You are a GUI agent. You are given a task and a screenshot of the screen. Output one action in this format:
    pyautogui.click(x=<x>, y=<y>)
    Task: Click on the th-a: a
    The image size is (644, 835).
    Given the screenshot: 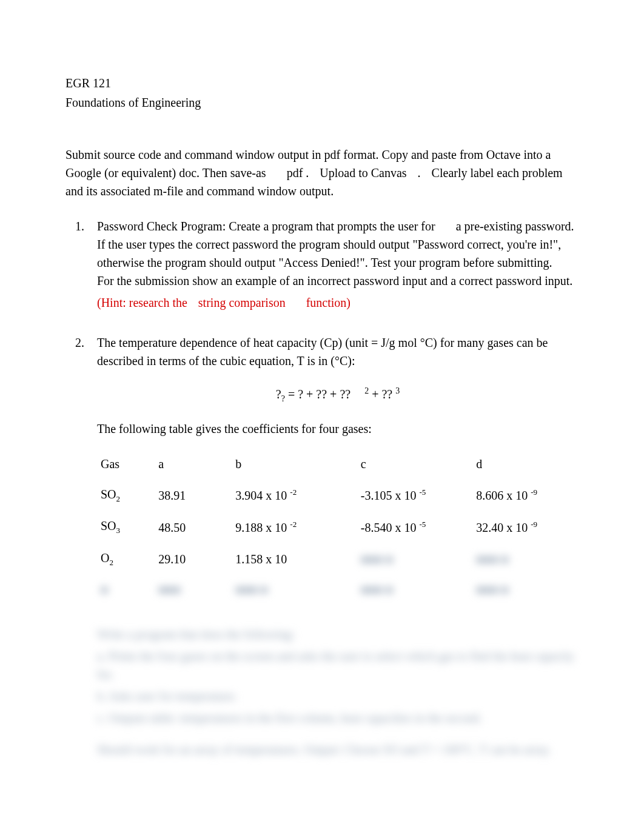 What is the action you would take?
    pyautogui.click(x=193, y=464)
    